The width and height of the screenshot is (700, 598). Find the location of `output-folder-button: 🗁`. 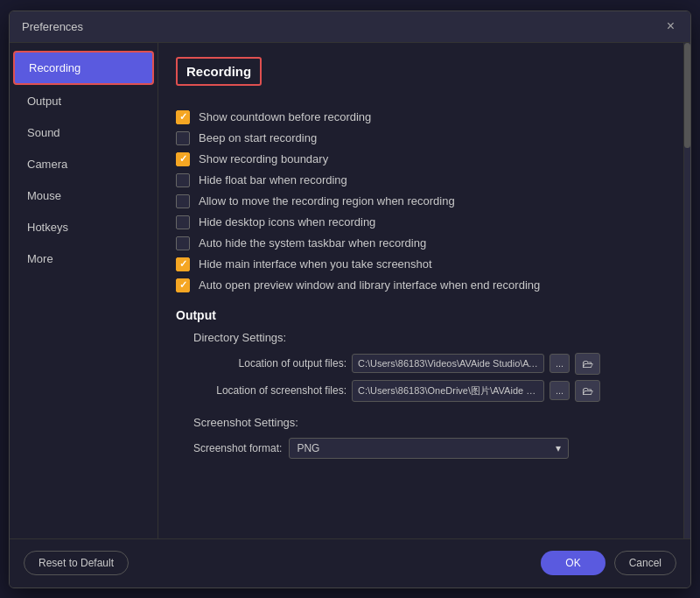

output-folder-button: 🗁 is located at coordinates (588, 364).